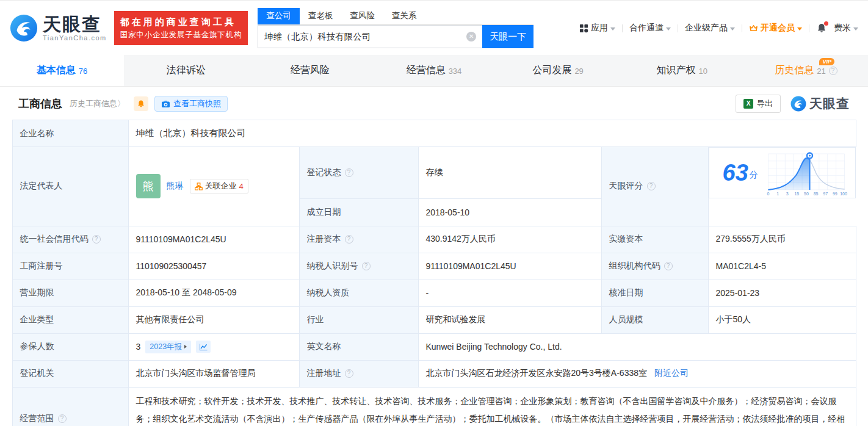 The image size is (868, 426). Describe the element at coordinates (199, 187) in the screenshot. I see `org-chart-icon` at that location.